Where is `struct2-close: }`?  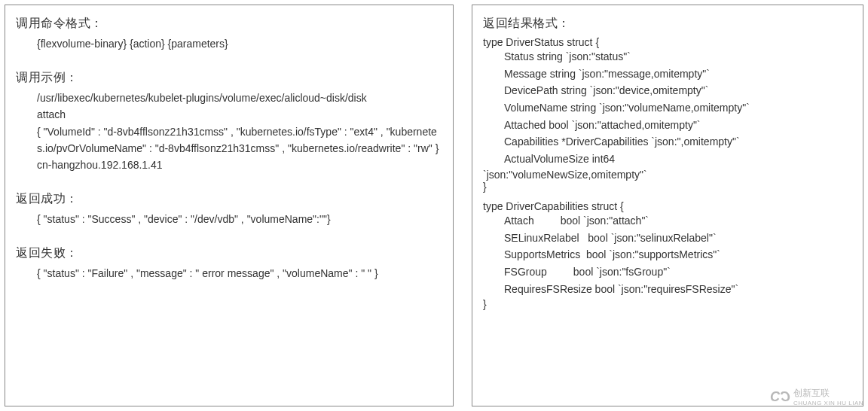
struct2-close: } is located at coordinates (668, 304).